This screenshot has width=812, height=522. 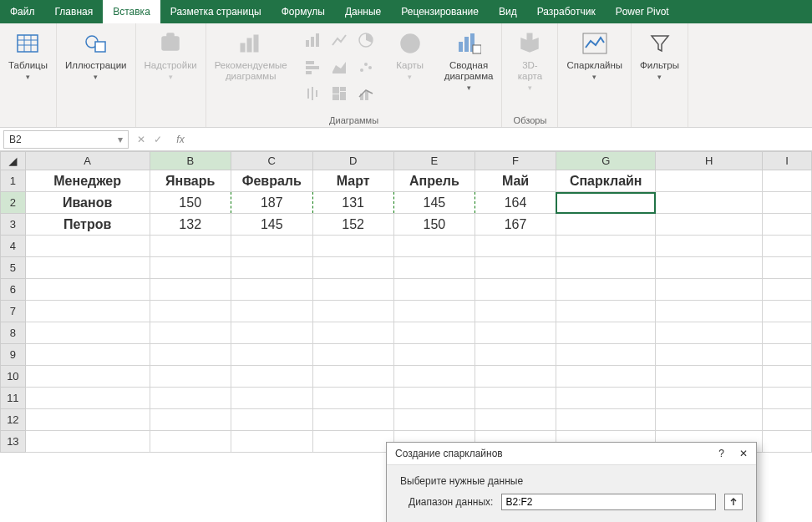 What do you see at coordinates (606, 377) in the screenshot?
I see `cell-G10` at bounding box center [606, 377].